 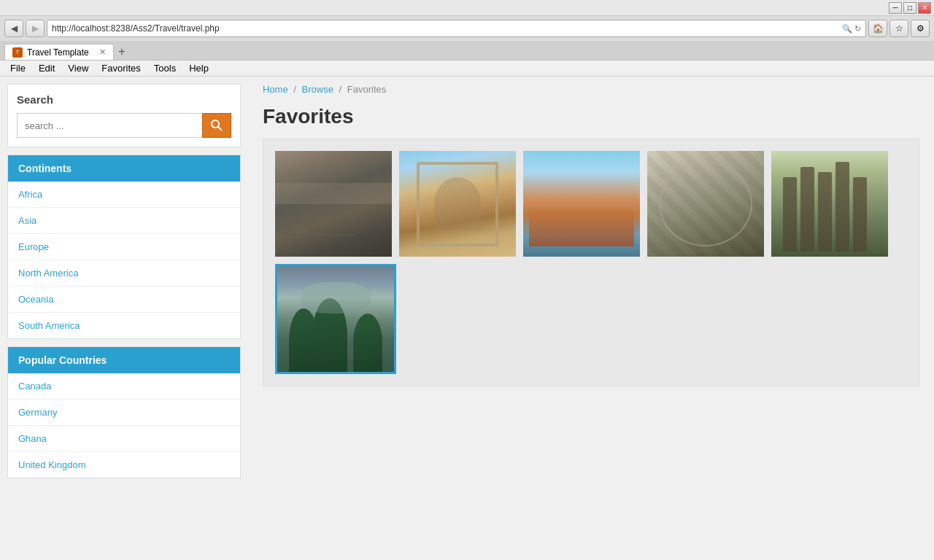 I want to click on refresh-icon: ↻, so click(x=858, y=29).